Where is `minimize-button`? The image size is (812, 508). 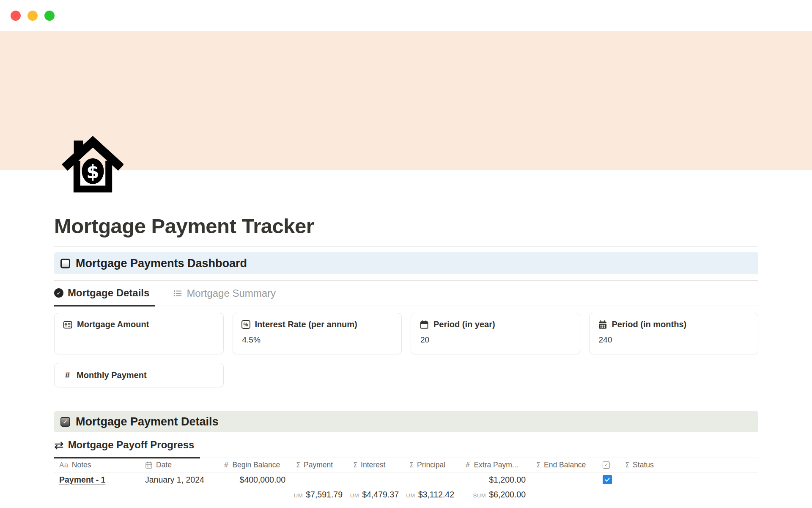
minimize-button is located at coordinates (33, 16).